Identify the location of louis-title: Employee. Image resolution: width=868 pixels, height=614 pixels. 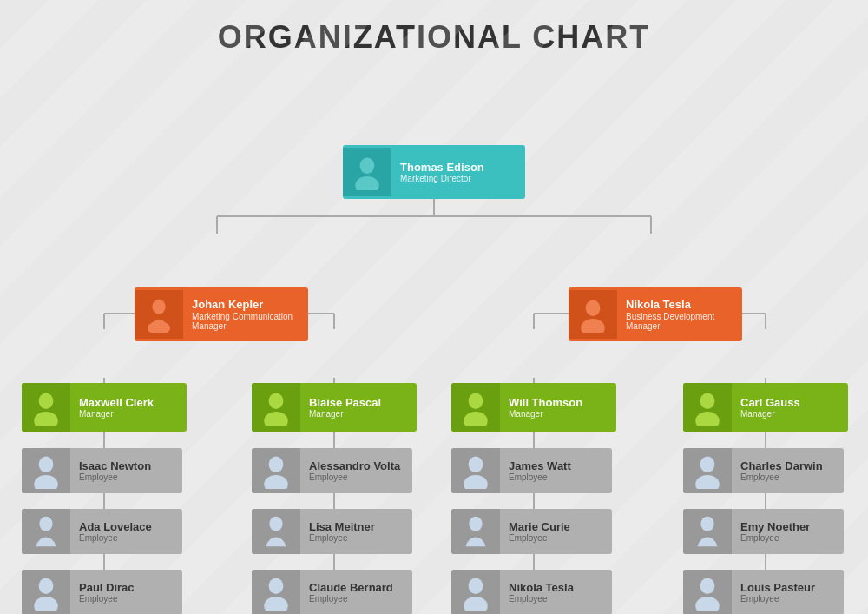
(778, 599).